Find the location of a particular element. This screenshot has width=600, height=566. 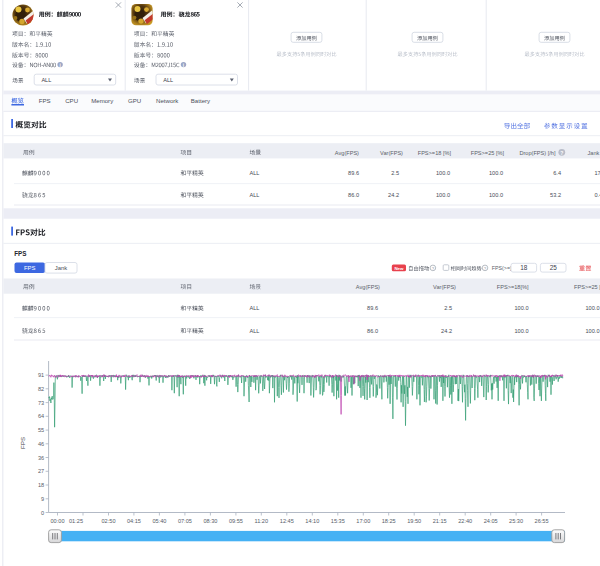

svg-text: Memory is located at coordinates (102, 100).